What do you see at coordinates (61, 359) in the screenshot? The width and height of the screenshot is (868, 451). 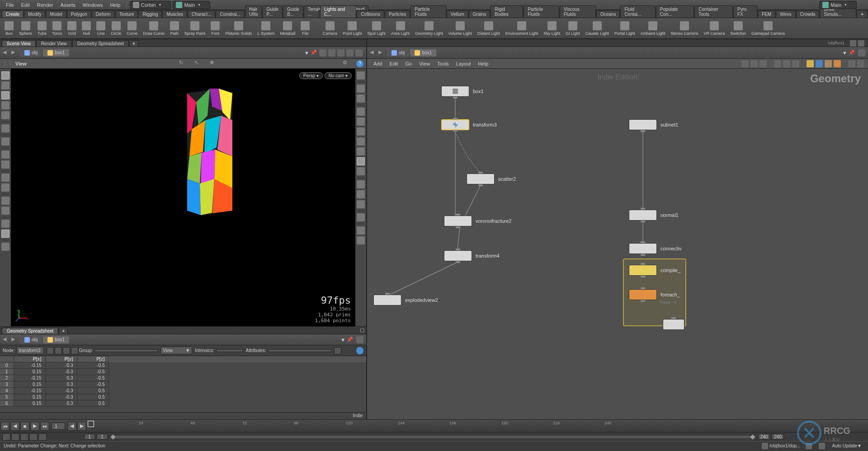 I see `col-header: P[y]` at bounding box center [61, 359].